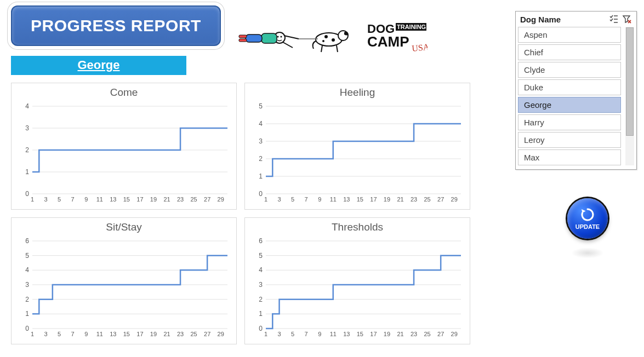 The height and width of the screenshot is (357, 644). What do you see at coordinates (99, 66) in the screenshot?
I see `selected-dog-banner: George` at bounding box center [99, 66].